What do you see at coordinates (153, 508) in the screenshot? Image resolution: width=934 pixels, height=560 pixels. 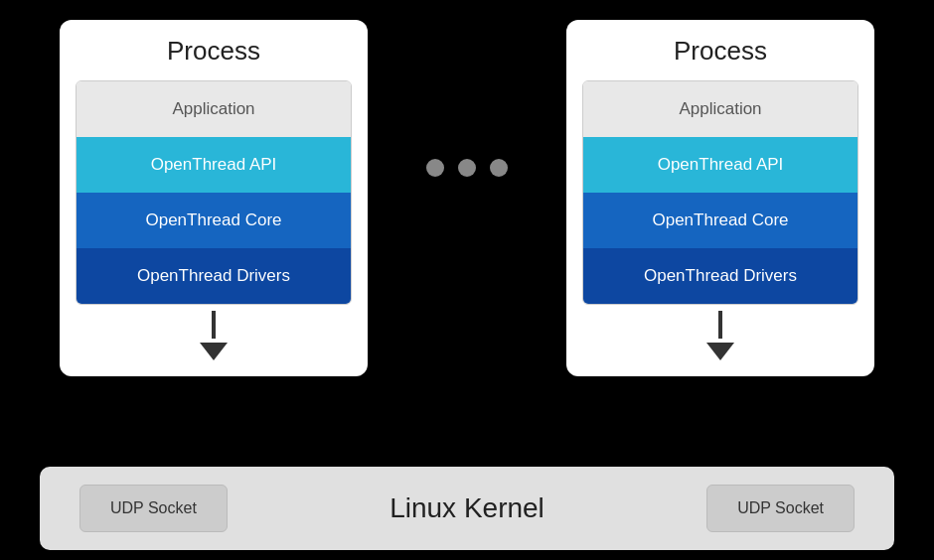 I see `left-udp-socket: UDP Socket` at bounding box center [153, 508].